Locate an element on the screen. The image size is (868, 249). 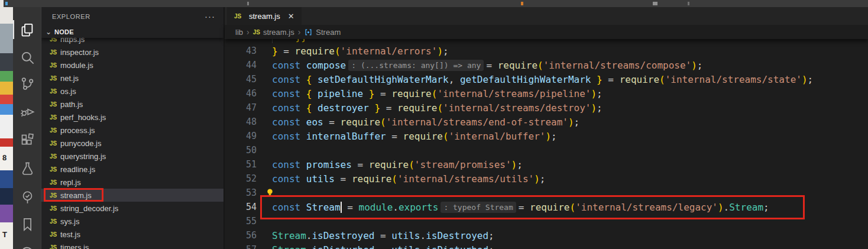
sidebar-item-sys-js: JSsys.js is located at coordinates (132, 221).